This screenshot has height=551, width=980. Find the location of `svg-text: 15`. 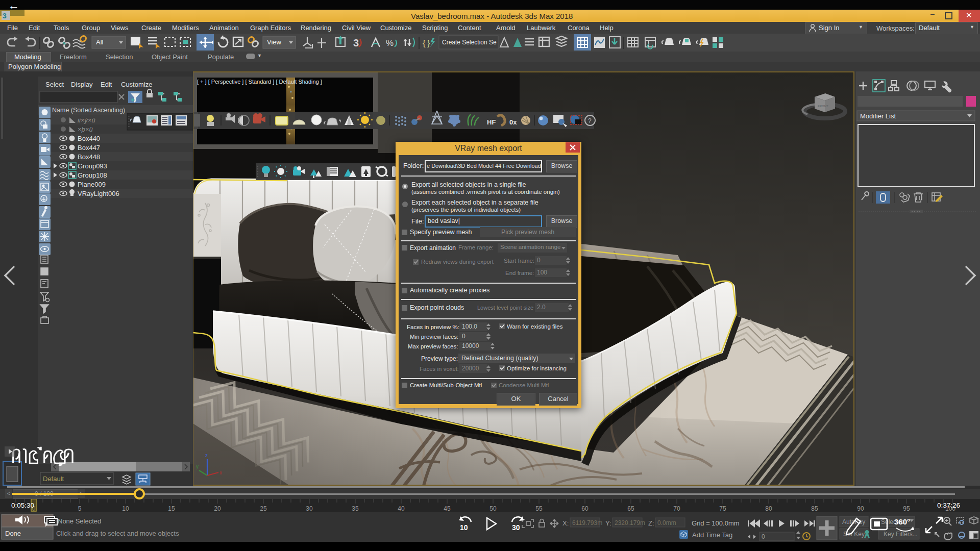

svg-text: 15 is located at coordinates (172, 509).